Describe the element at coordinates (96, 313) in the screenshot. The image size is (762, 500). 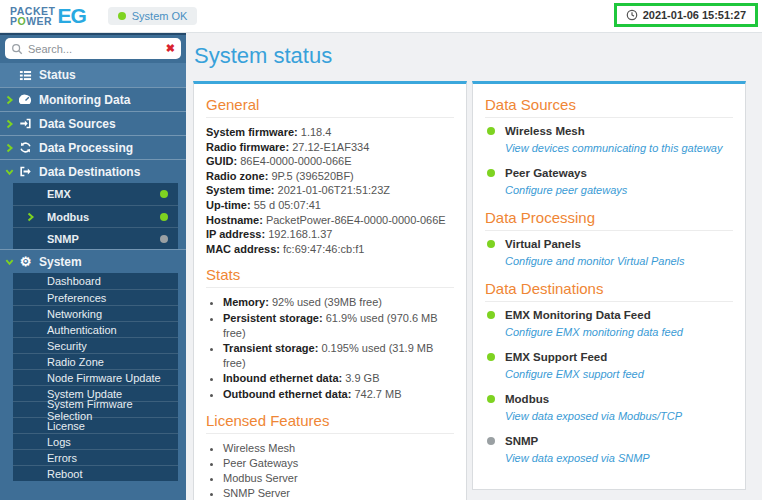
I see `sidebar-subitem-networking: Networking` at that location.